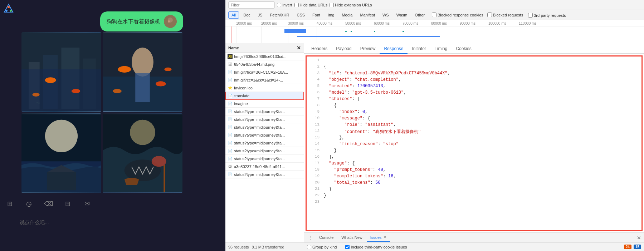  I want to click on code-line-18: 18 "prompt_tokens": 40,, so click(474, 171).